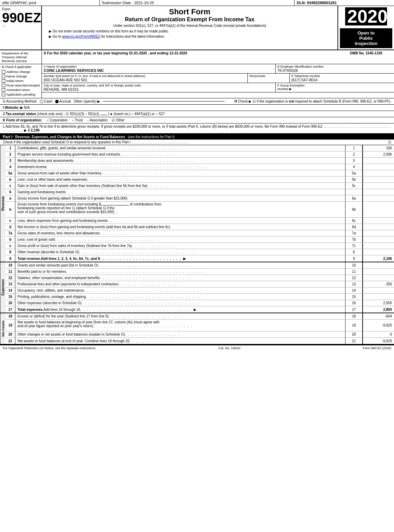 The height and width of the screenshot is (532, 394). I want to click on line-8-ref: 8, so click(354, 252).